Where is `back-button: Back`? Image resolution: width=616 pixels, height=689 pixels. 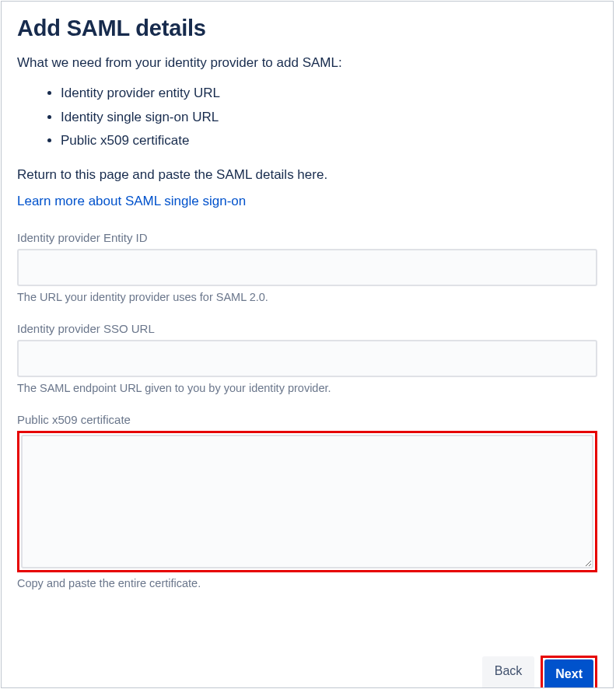
back-button: Back is located at coordinates (509, 672).